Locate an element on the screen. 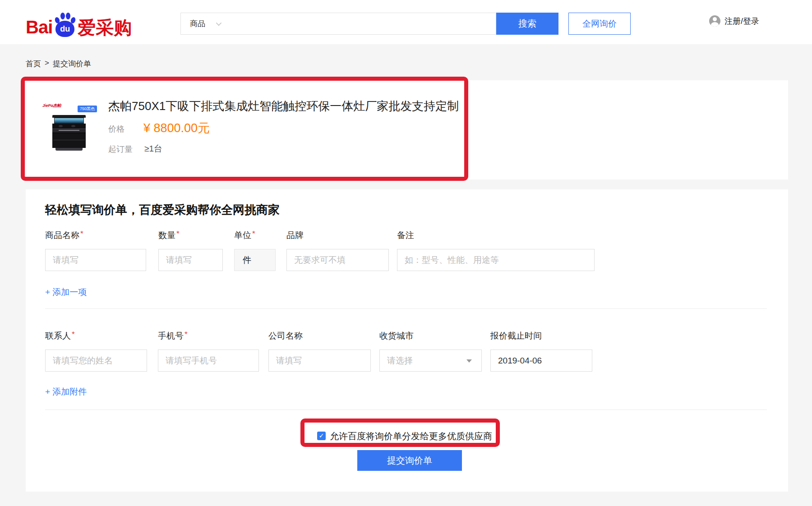 The width and height of the screenshot is (812, 506). breadcrumb-current: 提交询价单 is located at coordinates (72, 64).